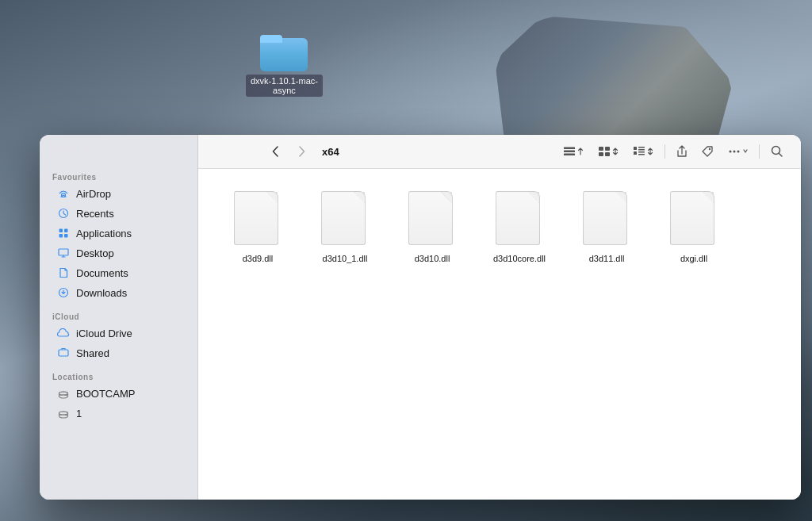  Describe the element at coordinates (760, 151) in the screenshot. I see `toolbar-sep2` at that location.